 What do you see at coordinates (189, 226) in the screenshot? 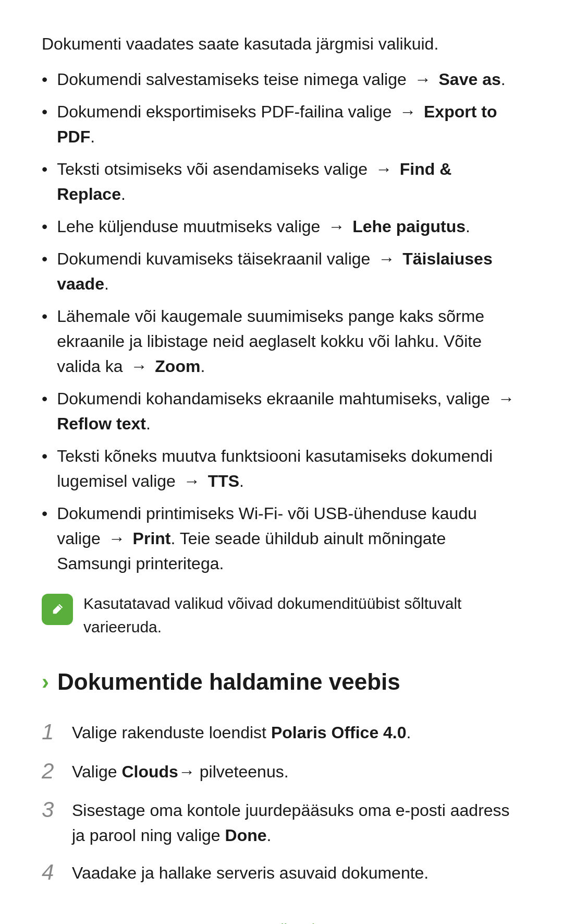
I see `bullet-layout-before: Lehe küljenduse muutmiseks valige` at bounding box center [189, 226].